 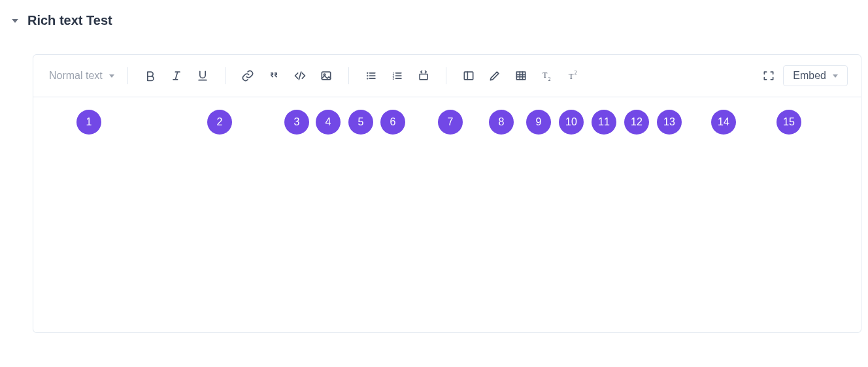 What do you see at coordinates (547, 76) in the screenshot?
I see `subscript-icon: T2` at bounding box center [547, 76].